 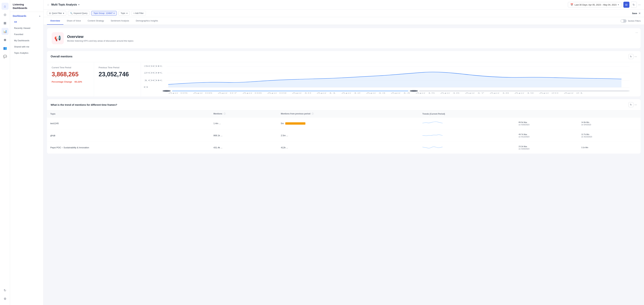 I want to click on save-button: Save, so click(x=634, y=13).